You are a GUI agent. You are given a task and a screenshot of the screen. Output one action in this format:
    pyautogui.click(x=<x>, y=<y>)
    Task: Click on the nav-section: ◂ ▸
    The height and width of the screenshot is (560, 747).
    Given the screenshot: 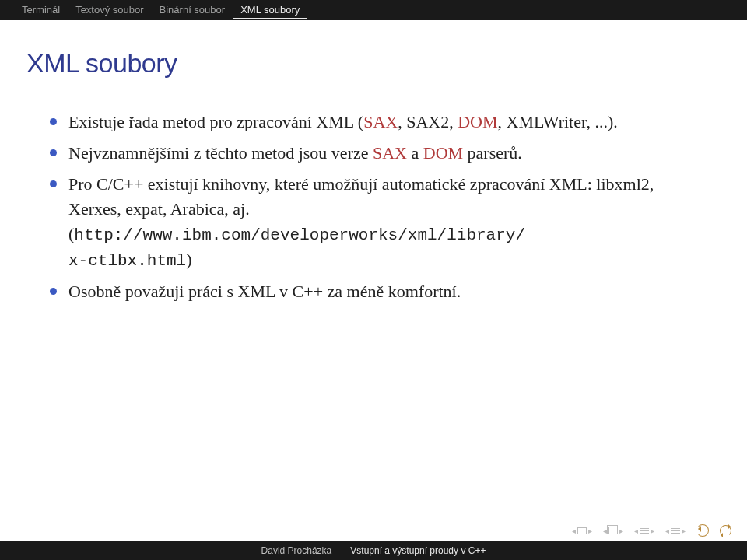 What is the action you would take?
    pyautogui.click(x=644, y=530)
    